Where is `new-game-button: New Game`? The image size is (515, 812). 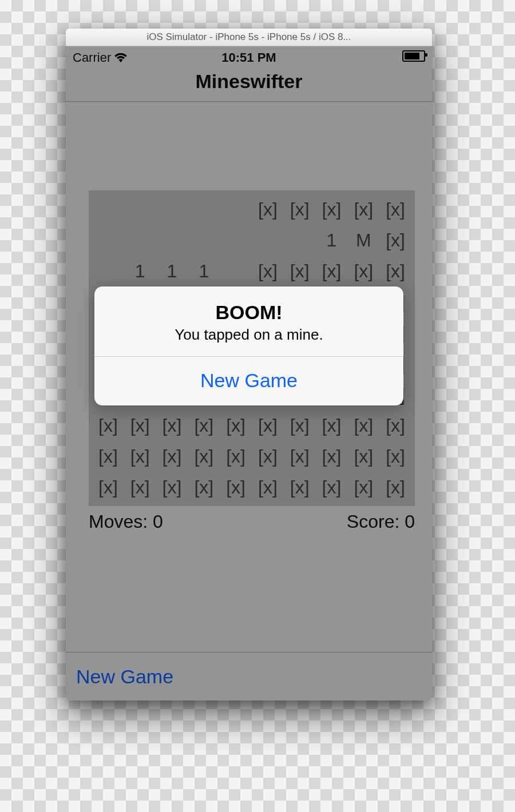
new-game-button: New Game is located at coordinates (125, 677).